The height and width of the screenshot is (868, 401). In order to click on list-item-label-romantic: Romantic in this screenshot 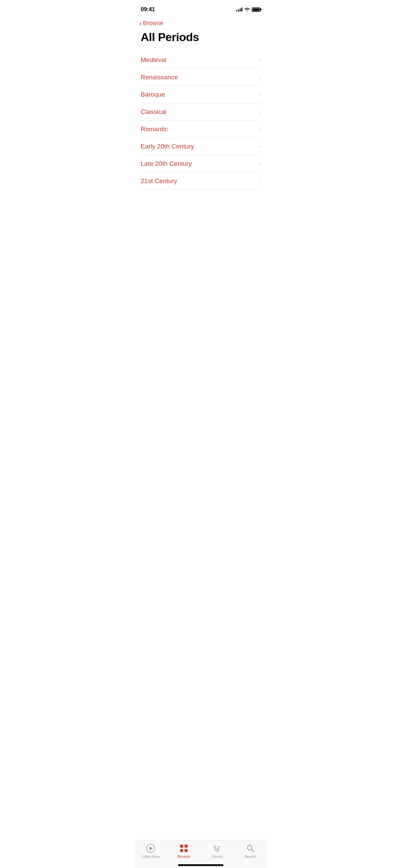, I will do `click(154, 129)`.